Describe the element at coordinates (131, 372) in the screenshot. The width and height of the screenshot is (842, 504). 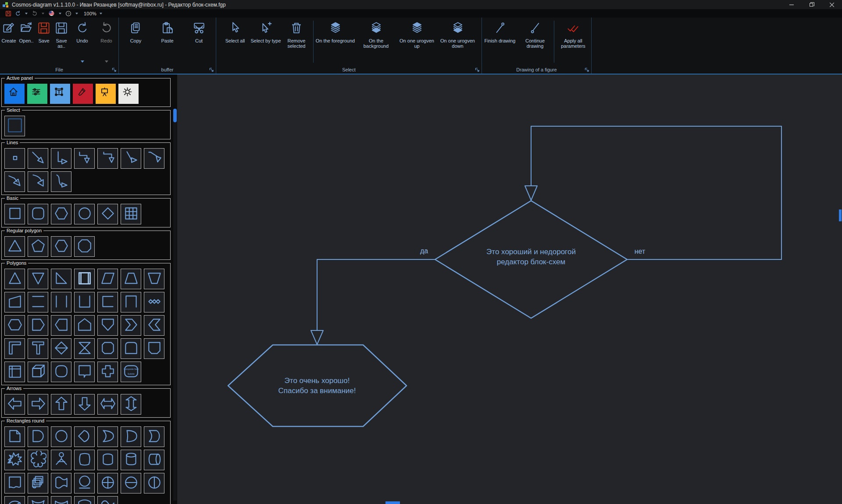
I see `shape-button-composite-seal: Composite SealSubtitle` at that location.